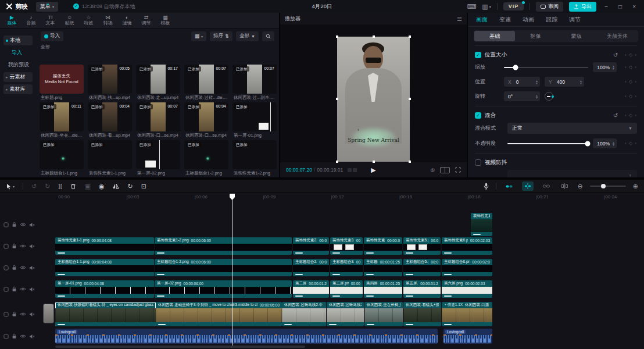 The image size is (644, 349). What do you see at coordinates (422, 268) in the screenshot?
I see `image-clip: 主标题组合5.png00:0` at bounding box center [422, 268].